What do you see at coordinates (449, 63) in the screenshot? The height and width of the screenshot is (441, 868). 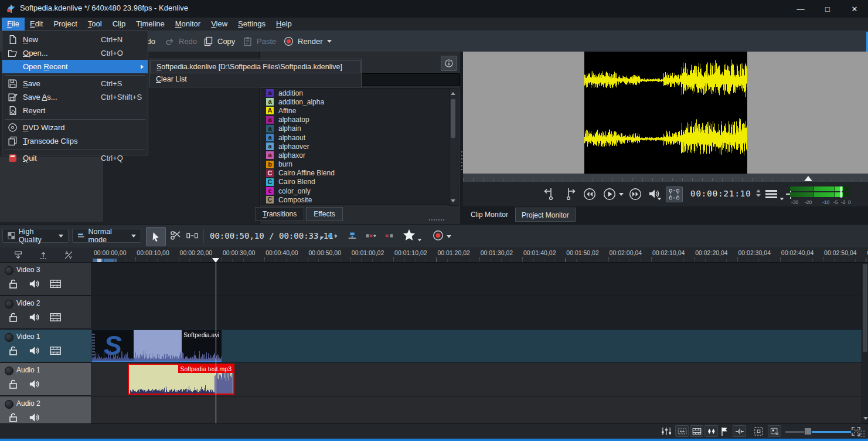 I see `show-description-button` at bounding box center [449, 63].